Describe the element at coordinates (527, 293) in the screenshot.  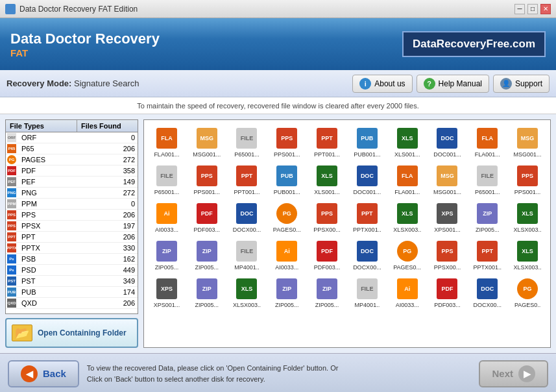
I see `file-item: PG PAGES0..` at that location.